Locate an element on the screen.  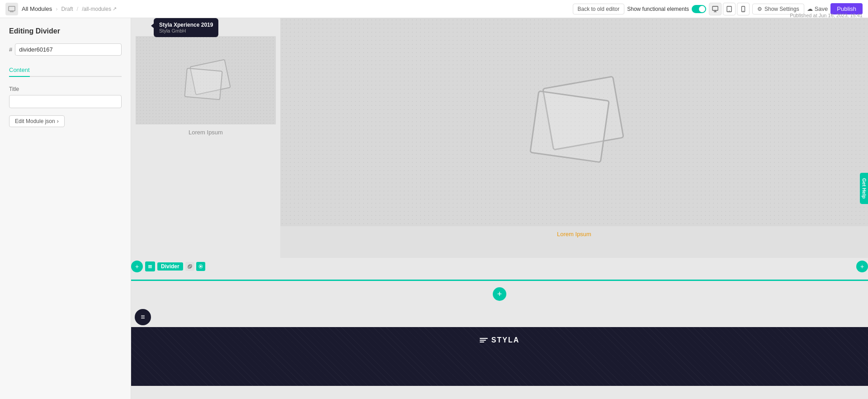
get-help-tab: Get Help is located at coordinates (863, 188).